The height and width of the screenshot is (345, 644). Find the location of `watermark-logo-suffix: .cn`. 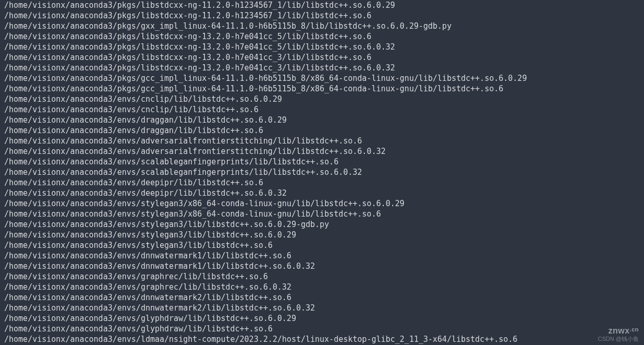

watermark-logo-suffix: .cn is located at coordinates (634, 329).